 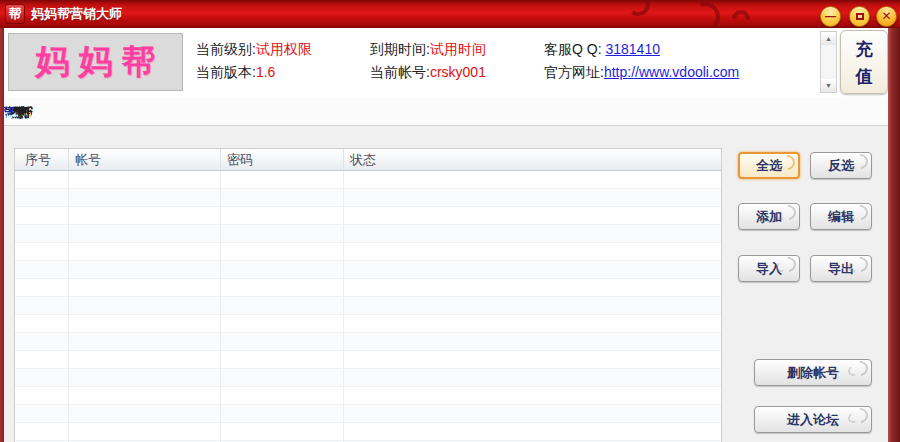 I want to click on window-title: 妈妈帮营销大师, so click(x=76, y=14).